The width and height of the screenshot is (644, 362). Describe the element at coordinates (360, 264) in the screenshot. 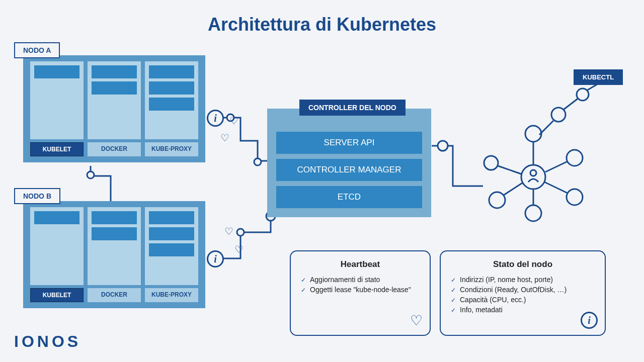

I see `heartbeat-title: Heartbeat` at that location.